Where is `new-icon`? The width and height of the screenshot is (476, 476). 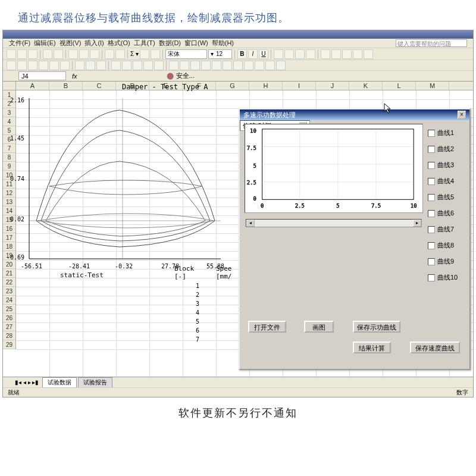 new-icon is located at coordinates (11, 54).